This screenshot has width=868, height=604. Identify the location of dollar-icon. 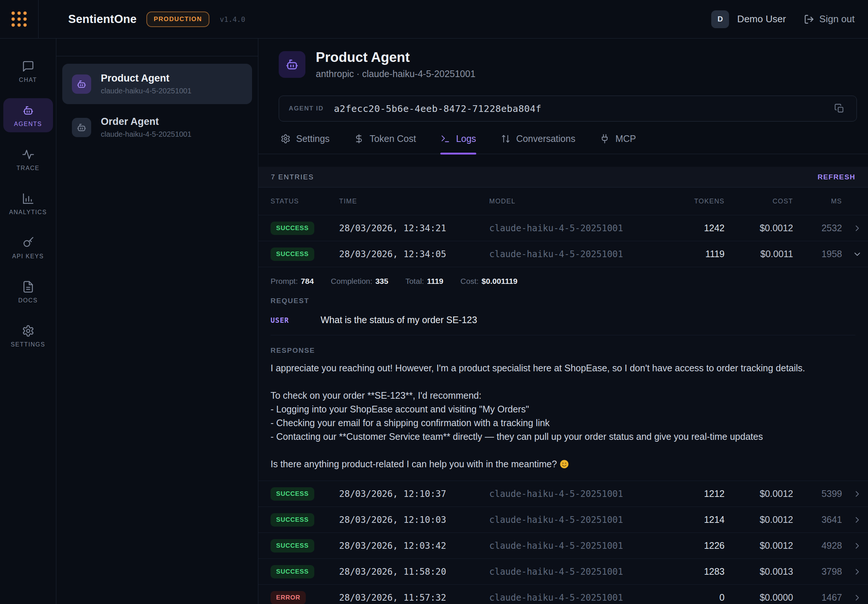
(359, 139).